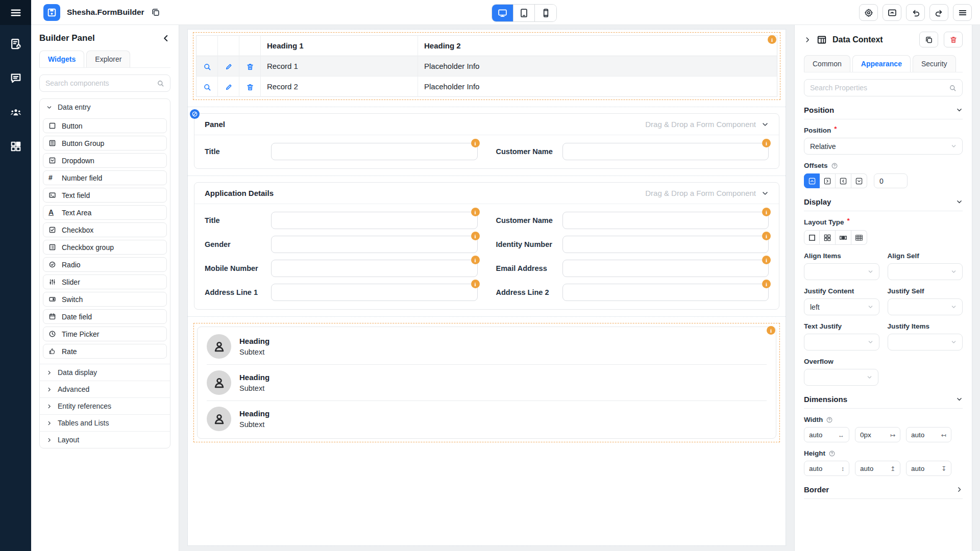 This screenshot has width=980, height=551. I want to click on section-position: Position, so click(883, 112).